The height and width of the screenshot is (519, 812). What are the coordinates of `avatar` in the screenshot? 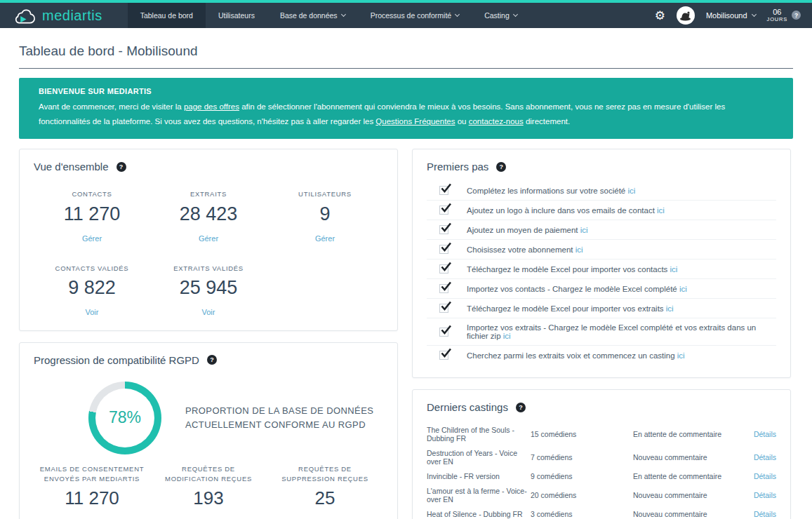 It's located at (686, 15).